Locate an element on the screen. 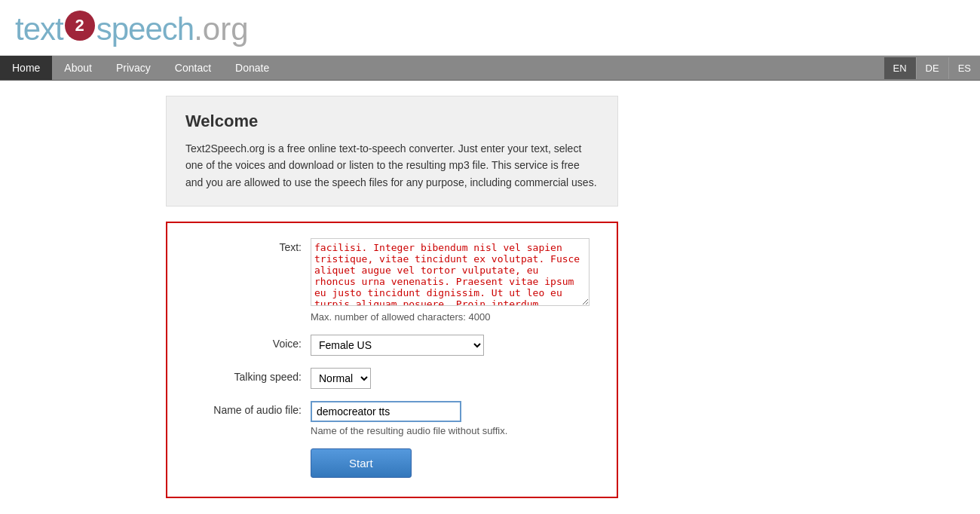 The image size is (980, 514). nav-left: Home About Privacy Contact Donate is located at coordinates (442, 68).